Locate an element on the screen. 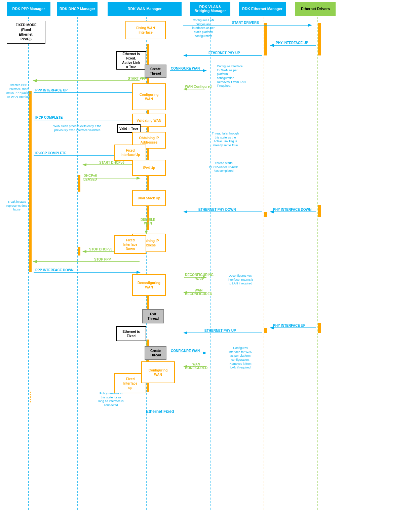 This screenshot has width=420, height=511. header-ppp-manager: RDK PPP Manager is located at coordinates (29, 9).